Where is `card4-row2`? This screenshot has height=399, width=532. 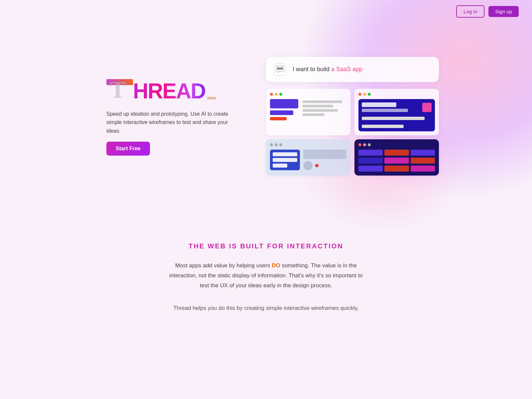
card4-row2 is located at coordinates (397, 161).